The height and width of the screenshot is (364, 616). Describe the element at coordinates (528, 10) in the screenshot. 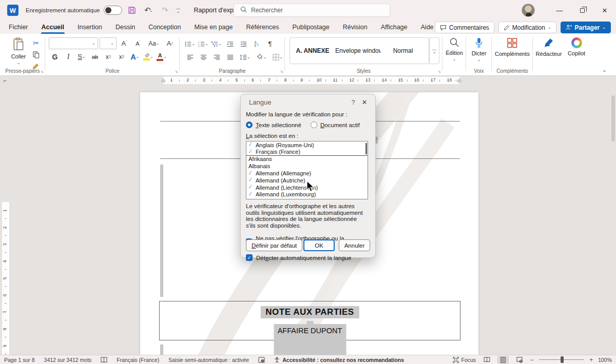

I see `avatar` at that location.